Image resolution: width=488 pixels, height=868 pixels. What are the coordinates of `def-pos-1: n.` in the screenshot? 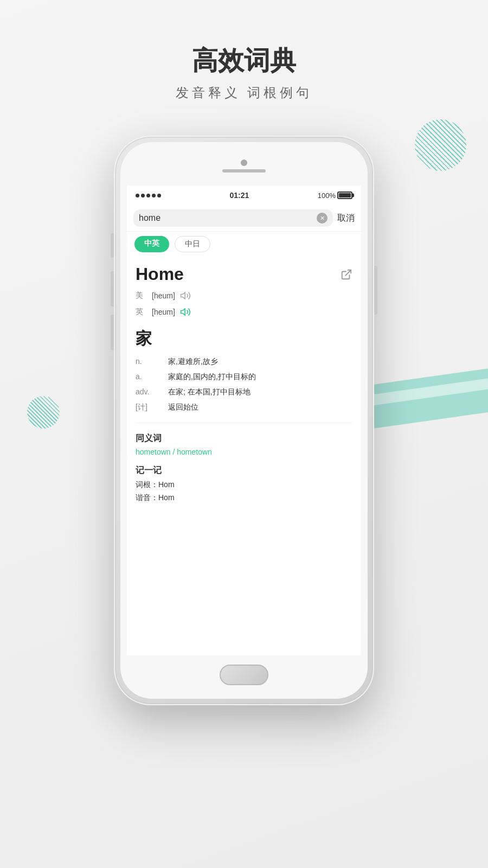 It's located at (152, 362).